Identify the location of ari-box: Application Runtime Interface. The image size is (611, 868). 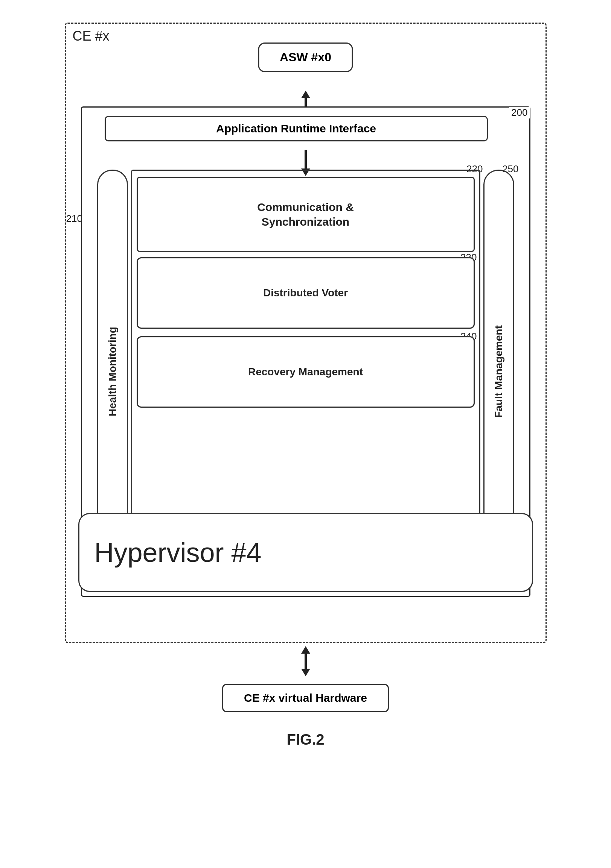
(297, 129).